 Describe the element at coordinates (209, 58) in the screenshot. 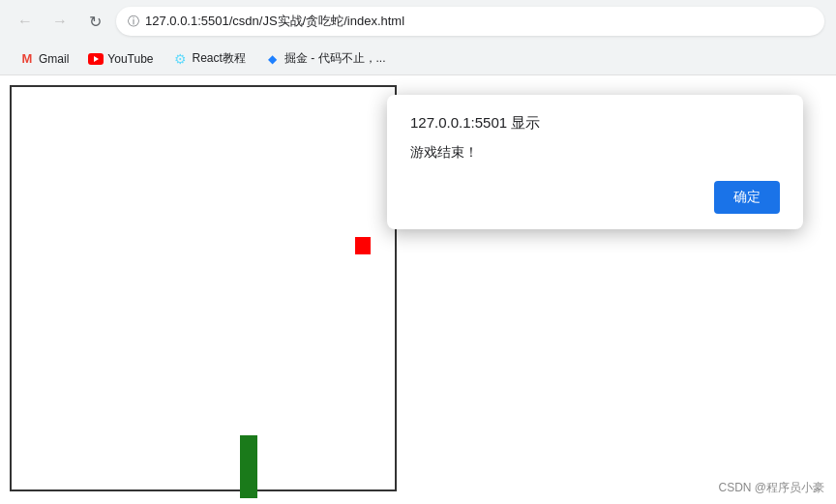

I see `bookmark-react: ⚙ React教程` at that location.